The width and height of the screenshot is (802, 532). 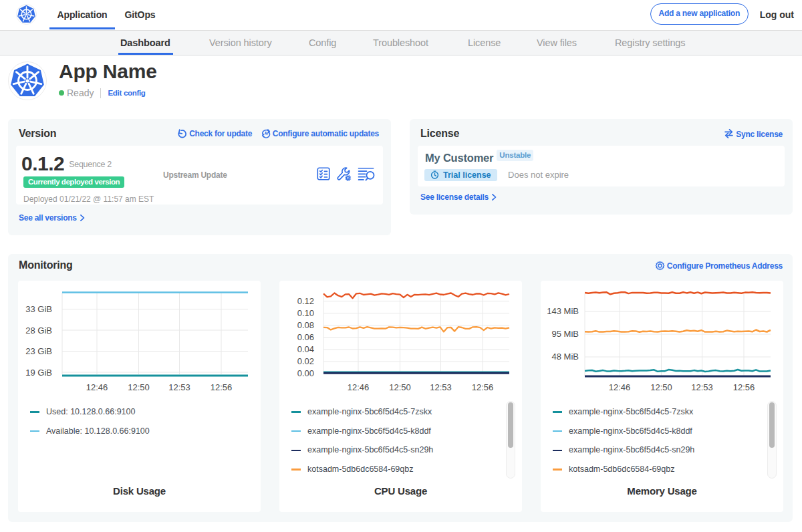 What do you see at coordinates (563, 311) in the screenshot?
I see `svg-text: 143 MiB` at bounding box center [563, 311].